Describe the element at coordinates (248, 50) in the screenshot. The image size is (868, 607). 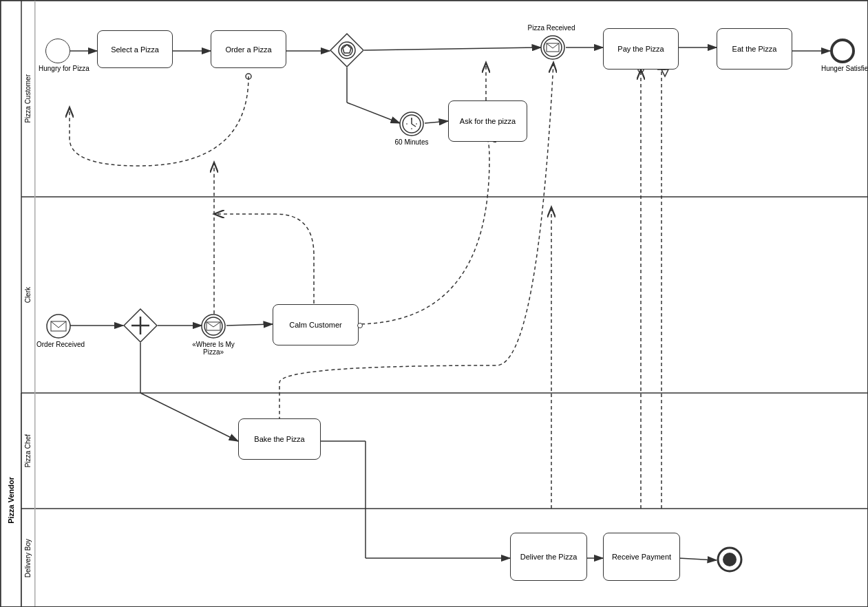
I see `task-order-pizza: Order a Pizza` at that location.